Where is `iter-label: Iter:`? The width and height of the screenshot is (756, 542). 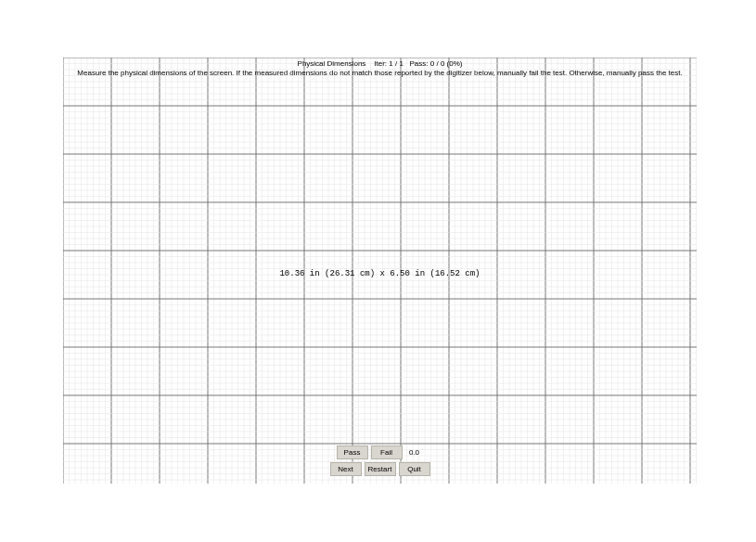
iter-label: Iter: is located at coordinates (380, 63).